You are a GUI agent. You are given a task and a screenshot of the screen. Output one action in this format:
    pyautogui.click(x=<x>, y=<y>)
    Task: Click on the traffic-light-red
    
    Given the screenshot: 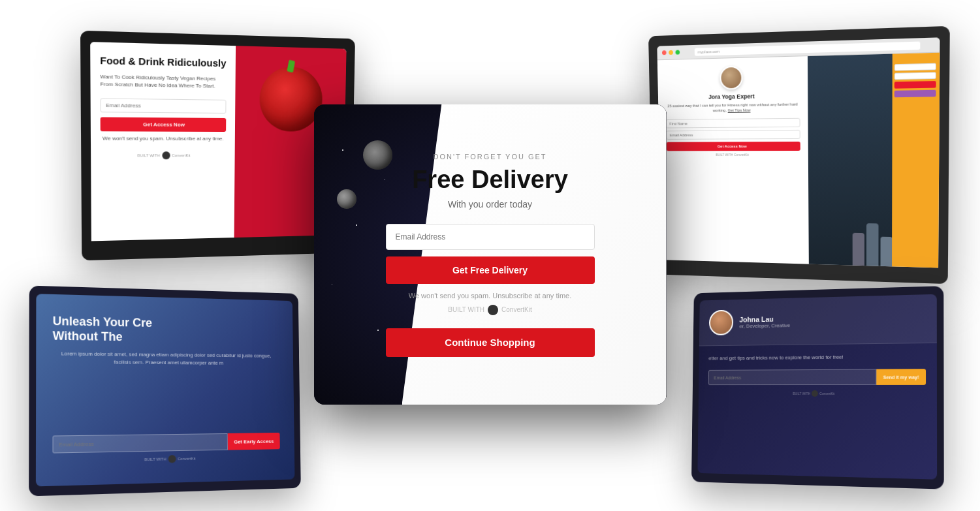 What is the action you would take?
    pyautogui.click(x=665, y=52)
    